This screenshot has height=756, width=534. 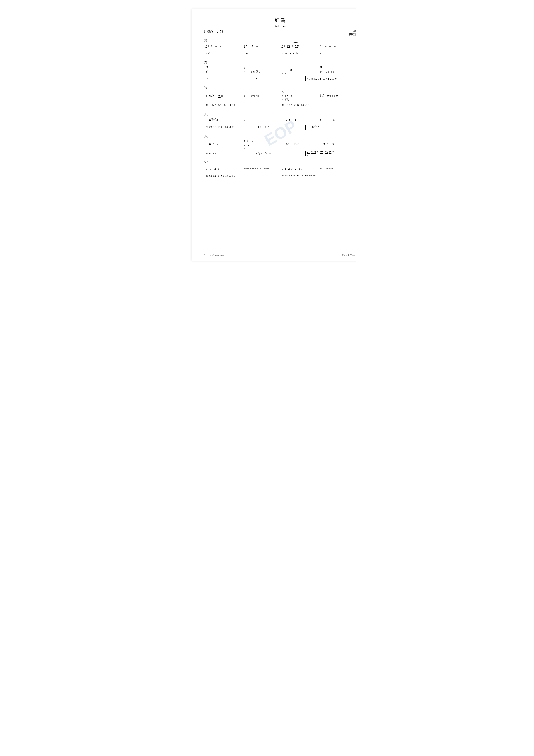 I want to click on notes: 6 3 0 6 6 3 0, so click(x=329, y=96).